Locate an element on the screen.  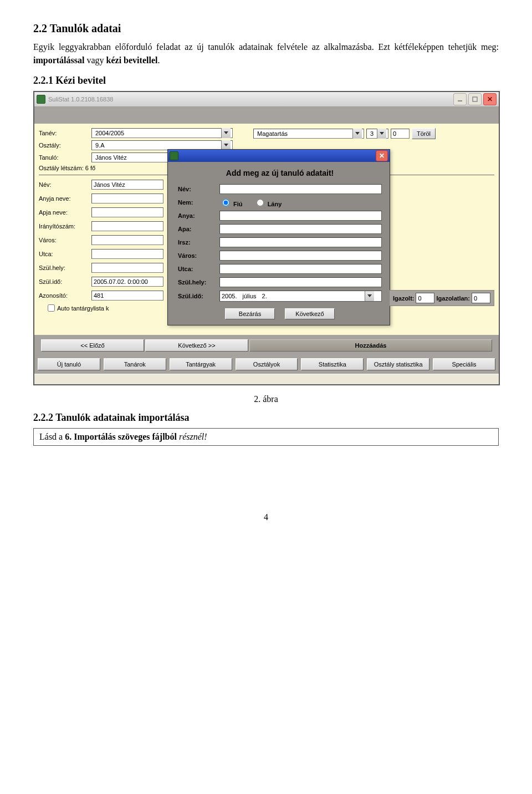
field-weight: 0 is located at coordinates (400, 134).